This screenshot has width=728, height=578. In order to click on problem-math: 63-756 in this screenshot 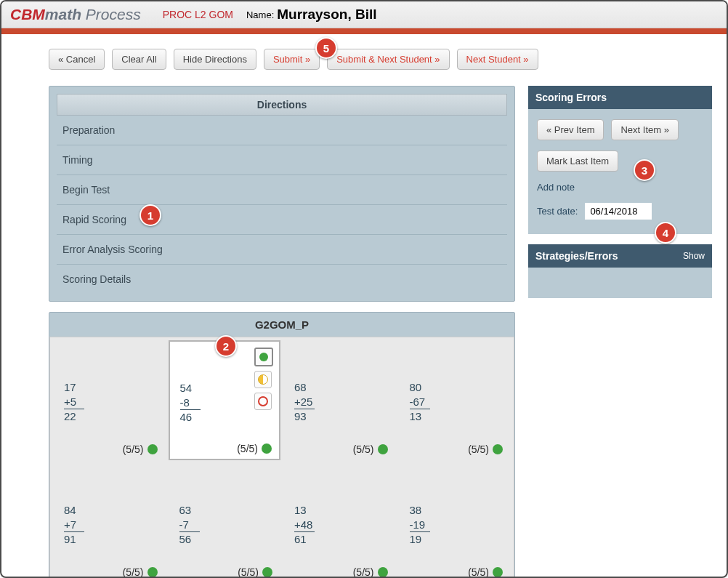, I will do `click(190, 525)`.